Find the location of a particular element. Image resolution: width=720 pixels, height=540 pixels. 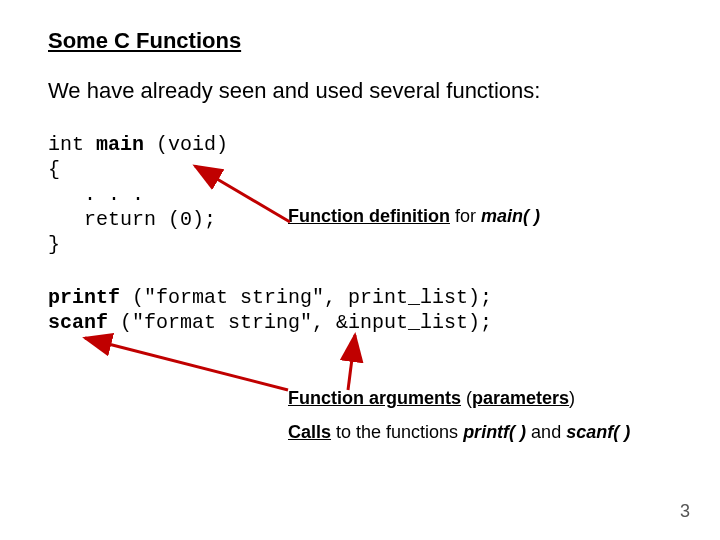

code-keyword-printf: printf is located at coordinates (84, 298).